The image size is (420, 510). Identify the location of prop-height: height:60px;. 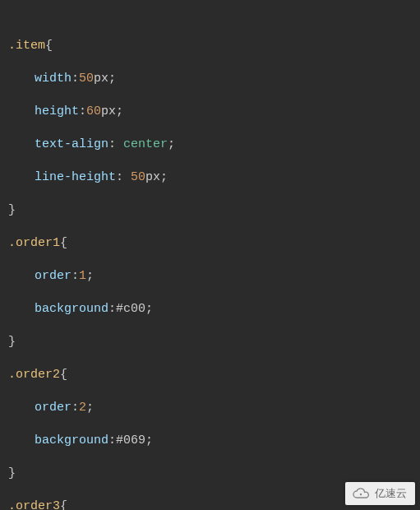
(210, 112).